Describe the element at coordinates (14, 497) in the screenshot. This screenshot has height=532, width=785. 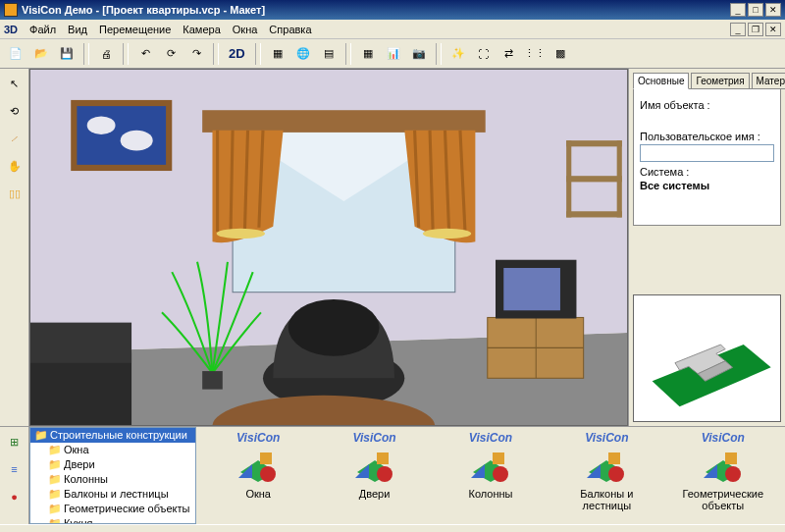
I see `record-icon: ●` at that location.